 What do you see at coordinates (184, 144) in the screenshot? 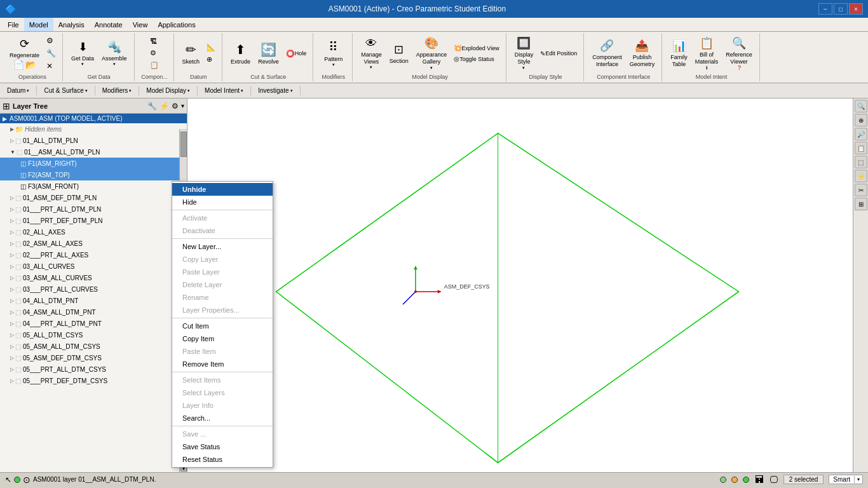
I see `scrollbar-thumb` at bounding box center [184, 144].